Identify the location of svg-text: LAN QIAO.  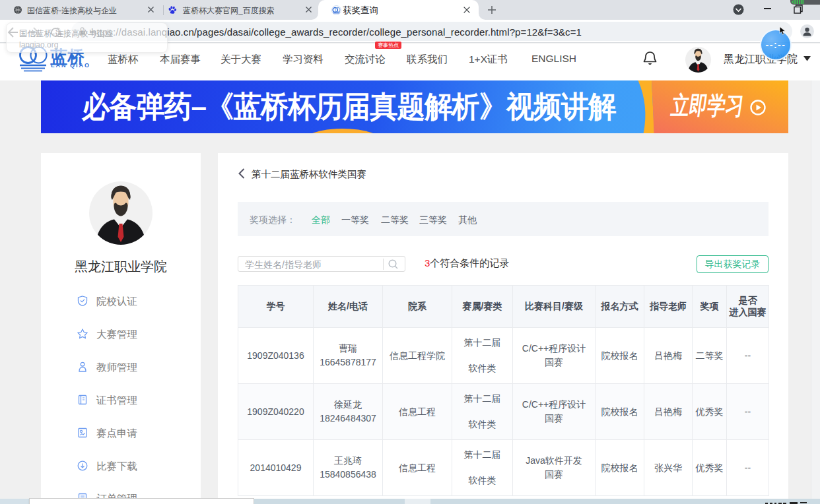
(71, 65).